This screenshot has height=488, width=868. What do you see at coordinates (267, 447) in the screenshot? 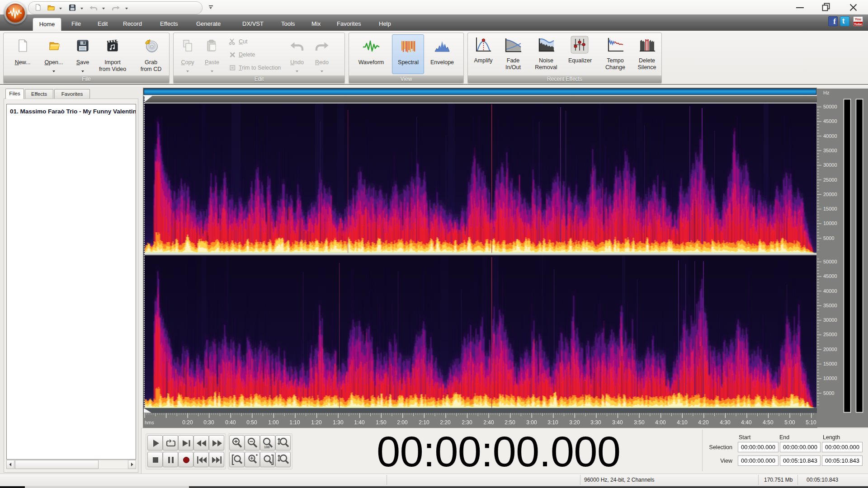
I see `svg-text: 100` at bounding box center [267, 447].